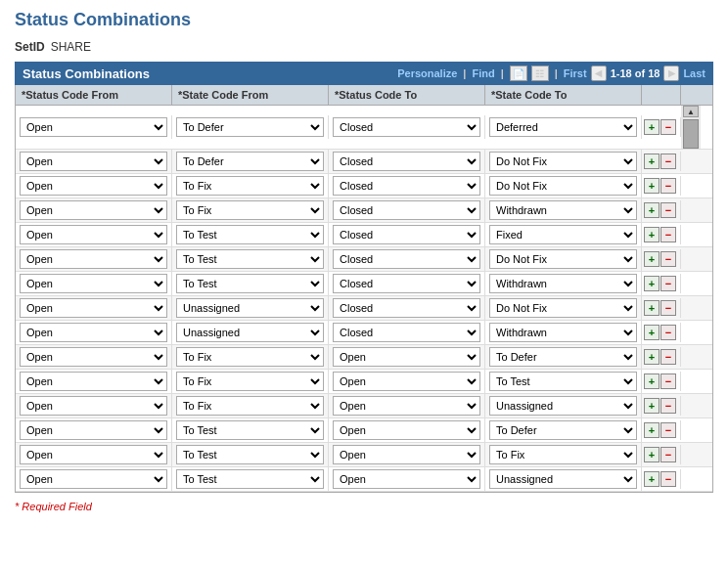 The image size is (728, 571). Describe the element at coordinates (671, 73) in the screenshot. I see `next-btn: ▶` at that location.